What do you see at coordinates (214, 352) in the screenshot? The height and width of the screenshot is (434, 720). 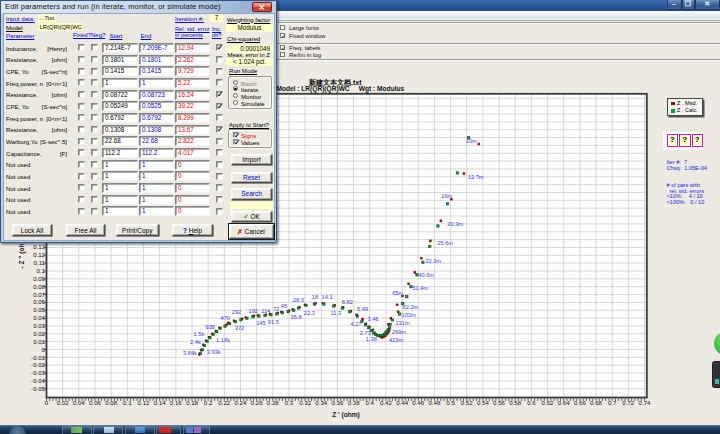 I see `svg-text: 3.93k` at bounding box center [214, 352].